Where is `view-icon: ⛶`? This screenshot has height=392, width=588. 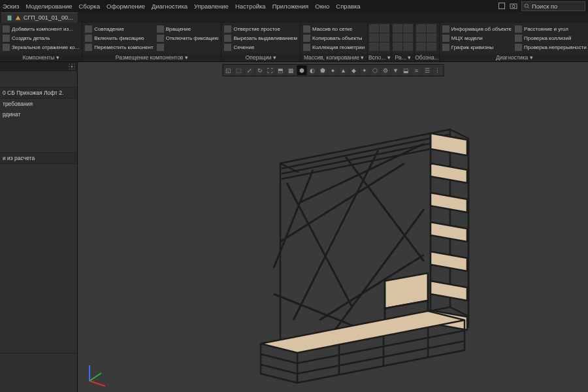
view-icon: ⛶ is located at coordinates (270, 71).